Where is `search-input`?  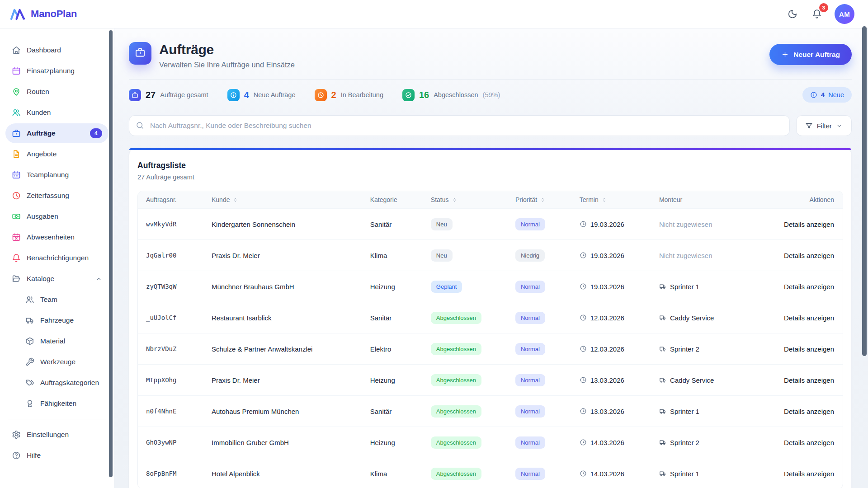 search-input is located at coordinates (459, 126).